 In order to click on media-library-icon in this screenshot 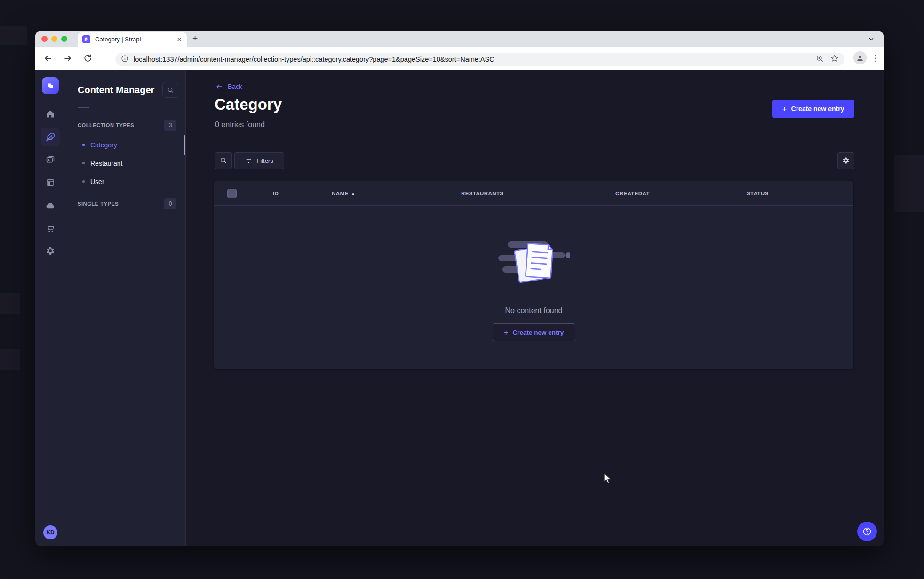, I will do `click(50, 160)`.